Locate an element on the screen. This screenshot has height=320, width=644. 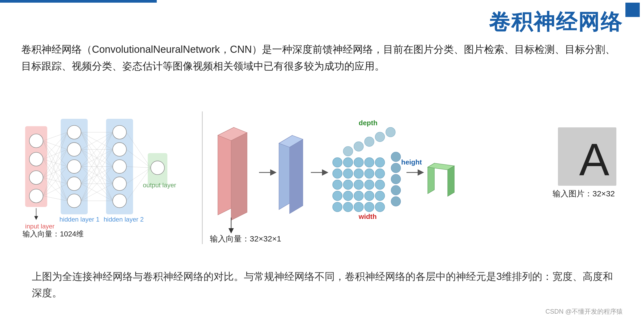
svg-text: output layer is located at coordinates (159, 185).